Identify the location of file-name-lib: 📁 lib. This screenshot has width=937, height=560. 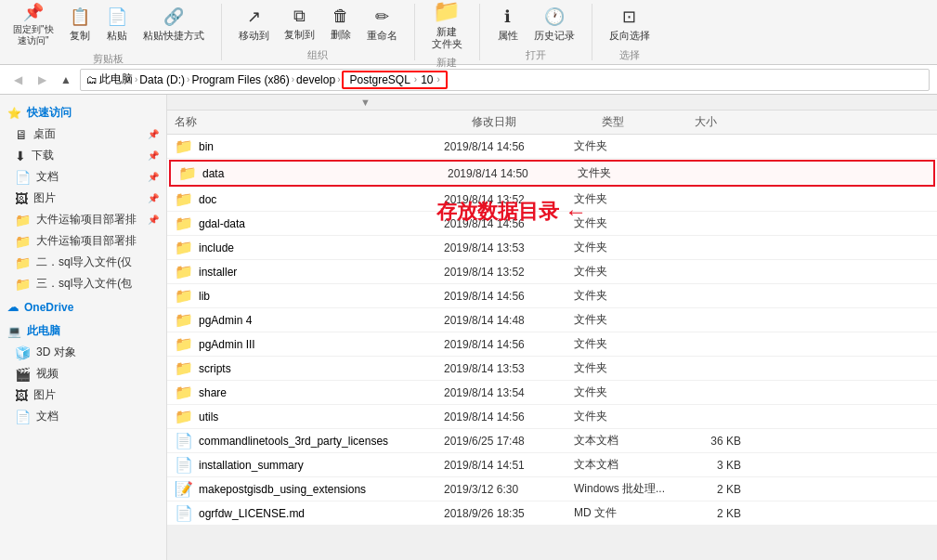
(309, 295).